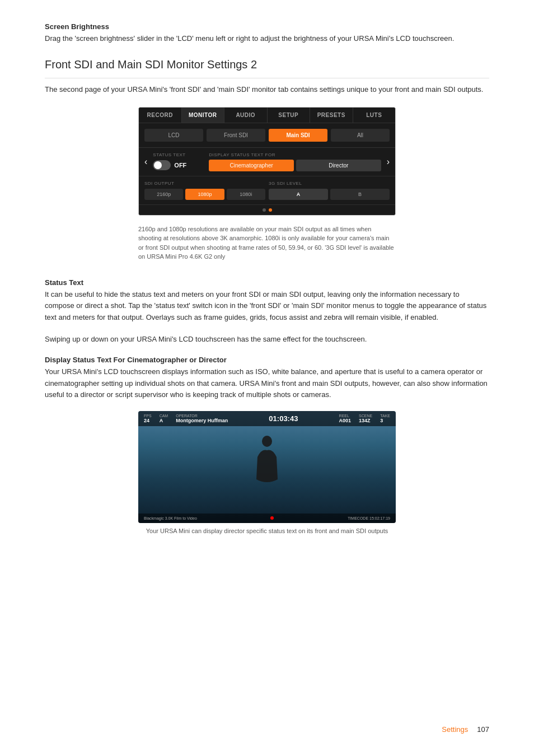 The height and width of the screenshot is (756, 534). Describe the element at coordinates (385, 416) in the screenshot. I see `take-label: TAKE` at that location.